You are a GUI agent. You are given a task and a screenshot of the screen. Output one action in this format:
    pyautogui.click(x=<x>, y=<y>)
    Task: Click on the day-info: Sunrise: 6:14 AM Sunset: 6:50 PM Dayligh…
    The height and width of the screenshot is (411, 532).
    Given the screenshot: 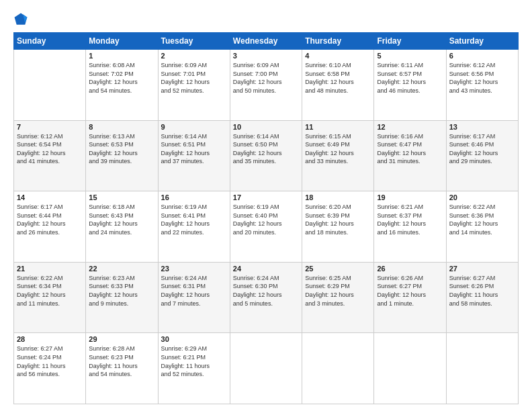 What is the action you would take?
    pyautogui.click(x=266, y=149)
    